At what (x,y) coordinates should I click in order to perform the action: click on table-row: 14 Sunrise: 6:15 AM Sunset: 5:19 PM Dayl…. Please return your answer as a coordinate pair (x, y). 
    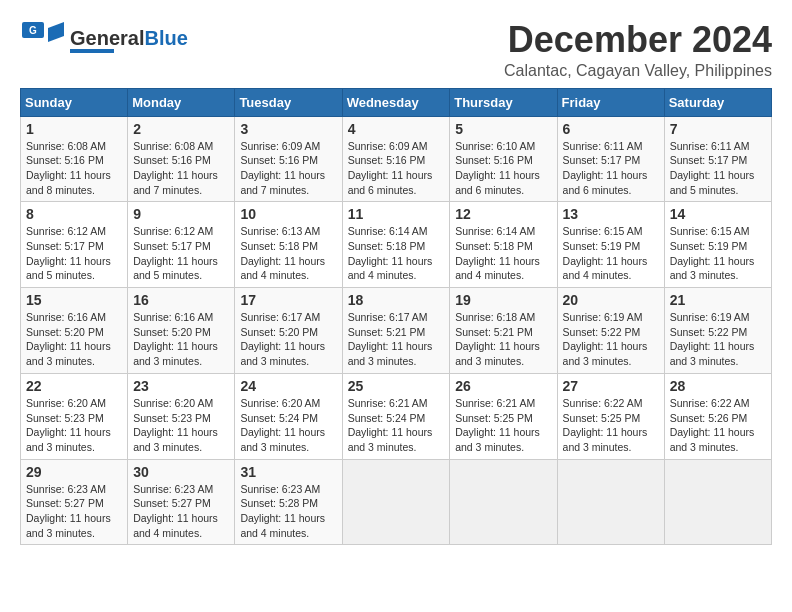
    Looking at the image, I should click on (718, 245).